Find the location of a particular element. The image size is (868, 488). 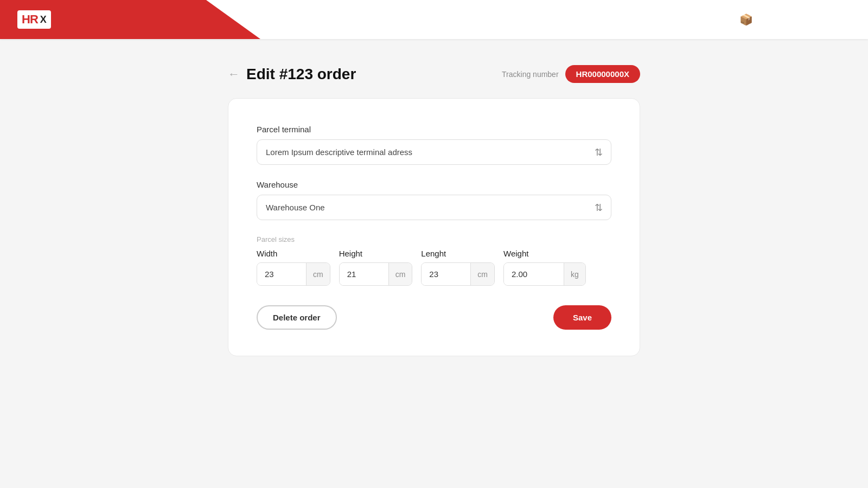

weight-input-wrapper: kg is located at coordinates (545, 274).